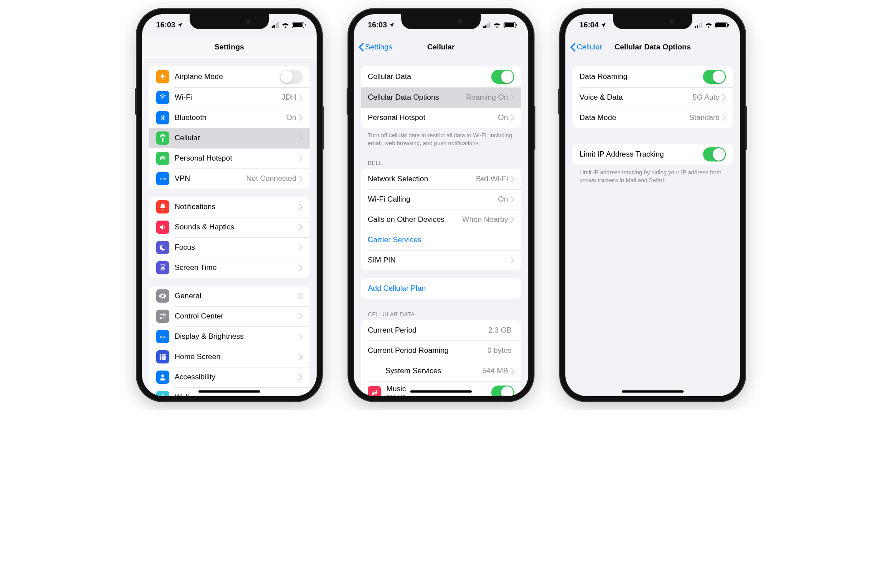 This screenshot has width=882, height=588. What do you see at coordinates (377, 25) in the screenshot?
I see `status-time: 16:03` at bounding box center [377, 25].